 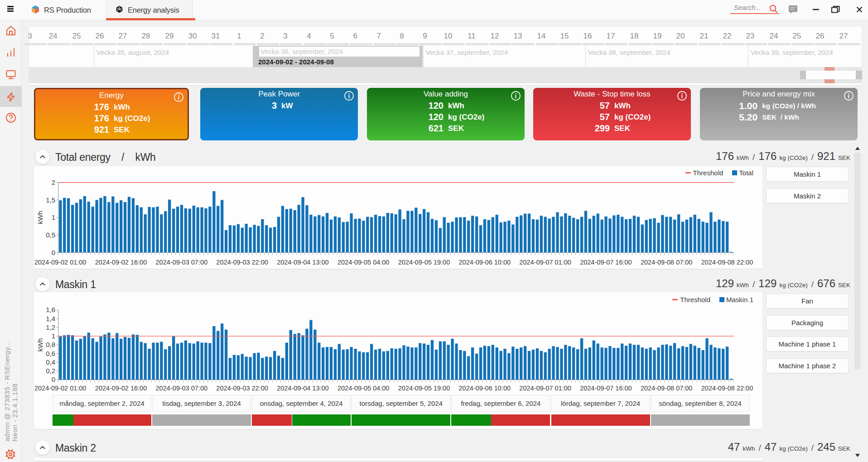 I want to click on svg-text: 2, so click(x=53, y=182).